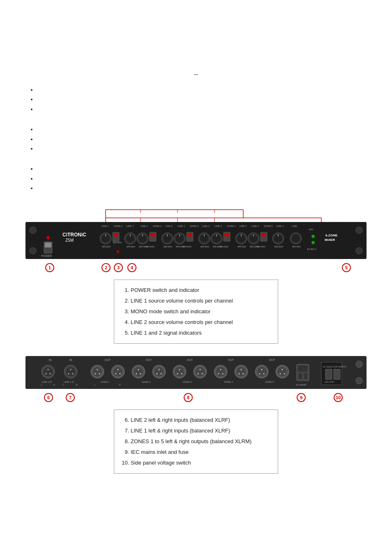 The image size is (392, 555). I want to click on legend-item-3: MONO mode switch and indicator, so click(200, 312).